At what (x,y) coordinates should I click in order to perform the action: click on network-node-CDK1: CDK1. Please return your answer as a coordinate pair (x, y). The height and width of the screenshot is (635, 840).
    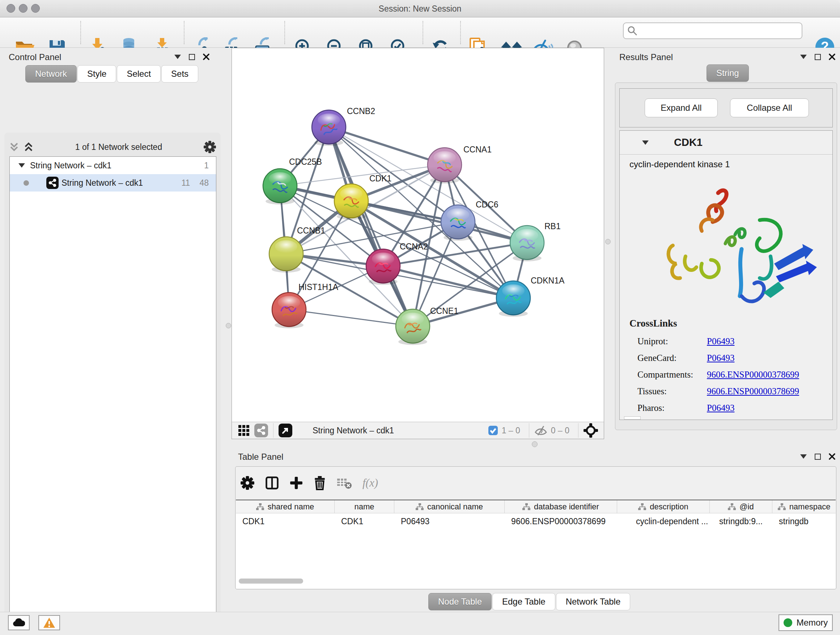
    Looking at the image, I should click on (363, 197).